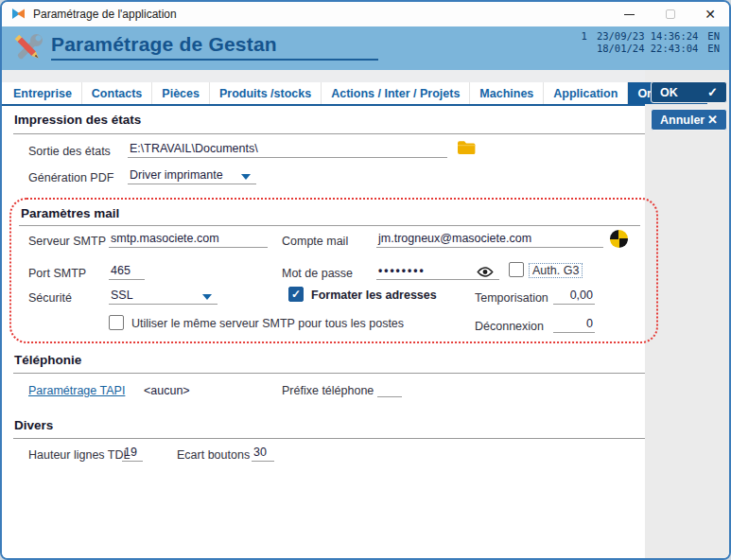 The width and height of the screenshot is (731, 560). What do you see at coordinates (116, 323) in the screenshot?
I see `same-smtp-server-checkbox` at bounding box center [116, 323].